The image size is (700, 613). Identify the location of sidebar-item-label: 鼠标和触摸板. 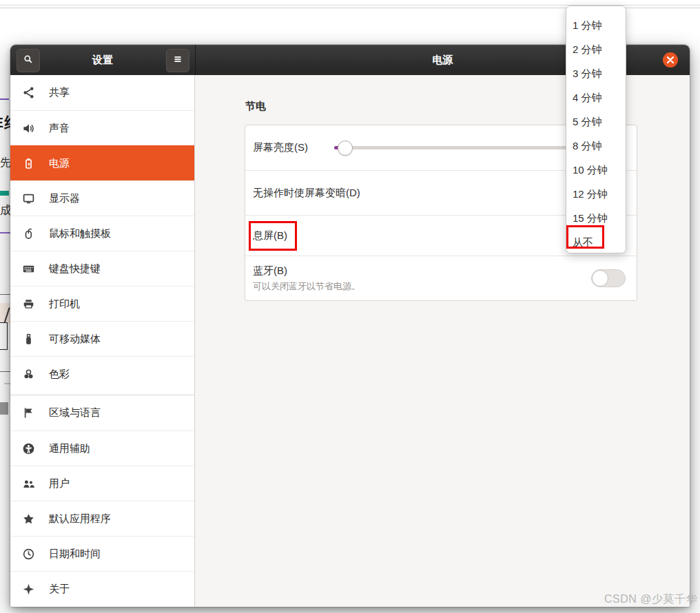
(80, 234).